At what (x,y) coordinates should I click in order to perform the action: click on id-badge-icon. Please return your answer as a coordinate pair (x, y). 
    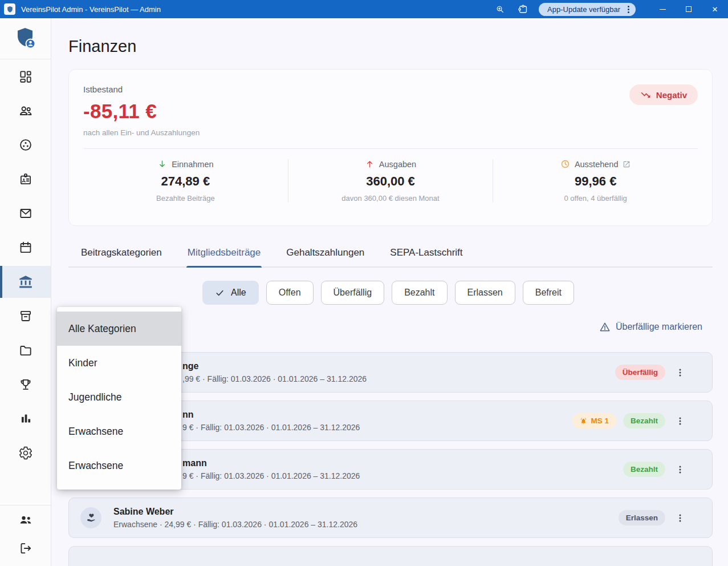
    Looking at the image, I should click on (26, 179).